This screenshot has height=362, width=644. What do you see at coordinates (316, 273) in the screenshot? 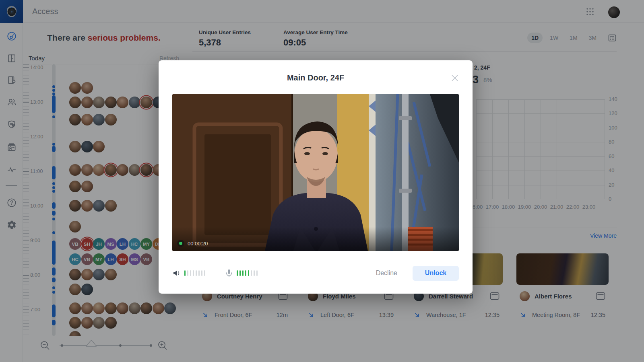
I see `modal-controls: Decline Unlock` at bounding box center [316, 273].